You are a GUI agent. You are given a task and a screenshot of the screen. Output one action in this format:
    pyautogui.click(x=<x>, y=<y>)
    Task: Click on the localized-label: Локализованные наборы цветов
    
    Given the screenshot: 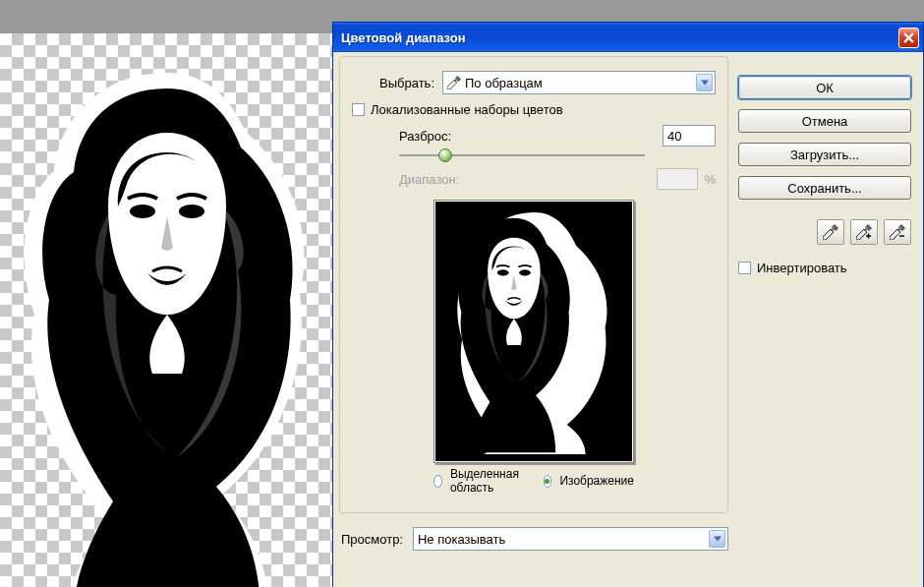 What is the action you would take?
    pyautogui.click(x=467, y=110)
    